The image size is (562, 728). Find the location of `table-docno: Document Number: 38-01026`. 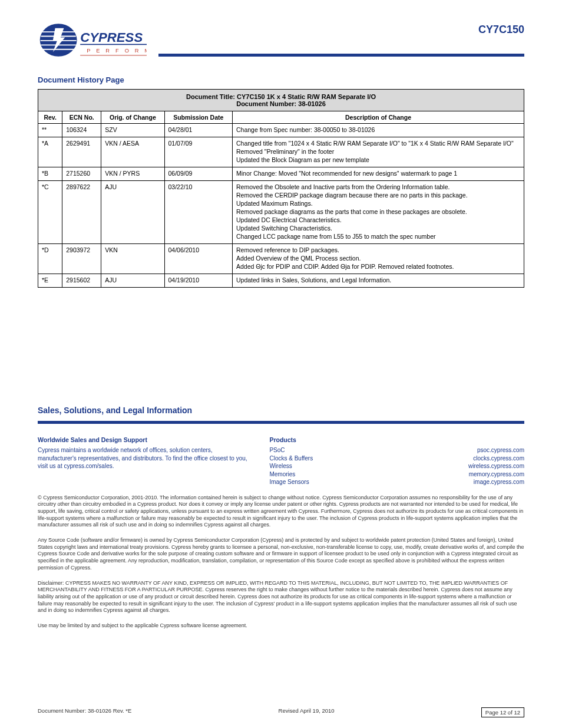

table-docno: Document Number: 38-01026 is located at coordinates (281, 104).